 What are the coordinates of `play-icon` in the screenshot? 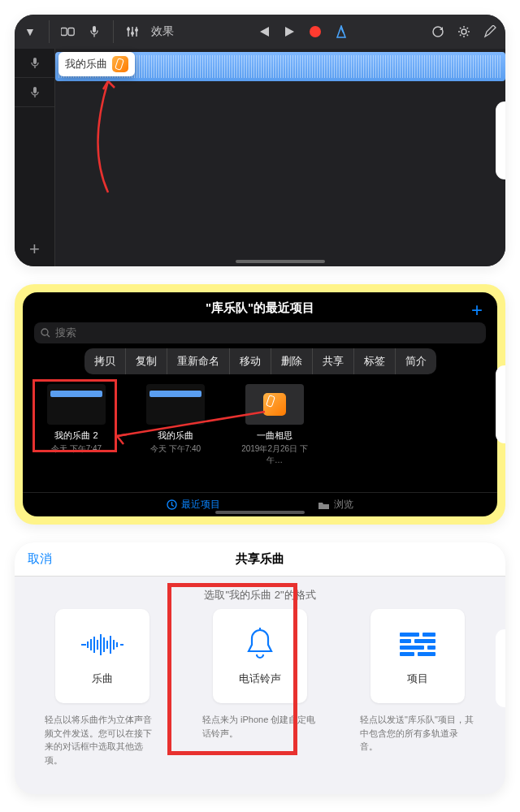 It's located at (289, 32).